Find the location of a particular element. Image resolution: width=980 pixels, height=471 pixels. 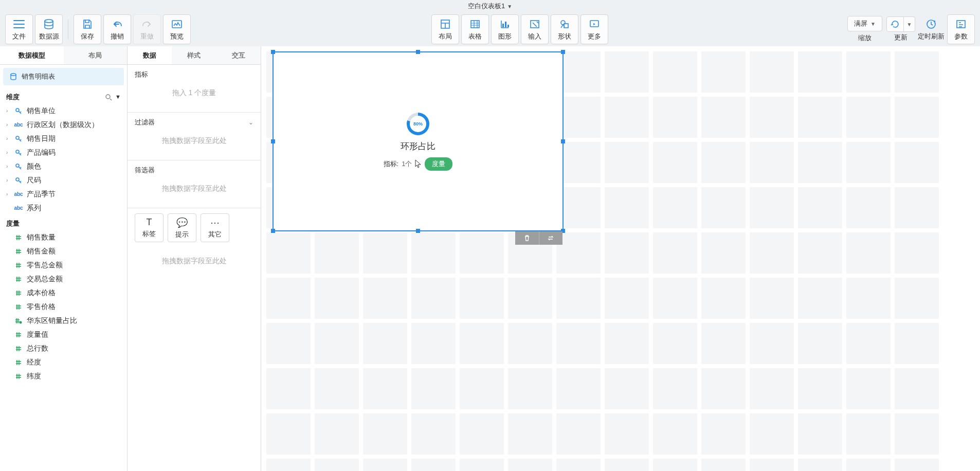

measure-field: 华东区销量占比 is located at coordinates (64, 321).